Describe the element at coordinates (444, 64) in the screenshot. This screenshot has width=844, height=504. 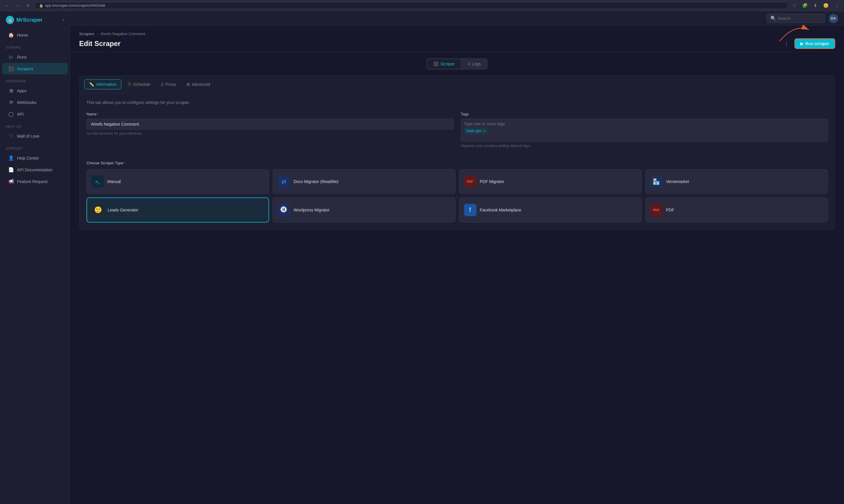
I see `tab-scraper: ⬛ Scraper` at that location.